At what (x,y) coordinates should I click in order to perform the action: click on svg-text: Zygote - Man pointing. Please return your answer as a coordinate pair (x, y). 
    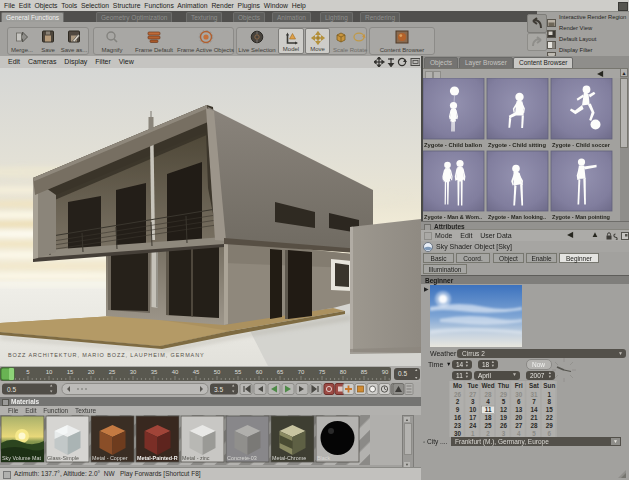
    Looking at the image, I should click on (581, 216).